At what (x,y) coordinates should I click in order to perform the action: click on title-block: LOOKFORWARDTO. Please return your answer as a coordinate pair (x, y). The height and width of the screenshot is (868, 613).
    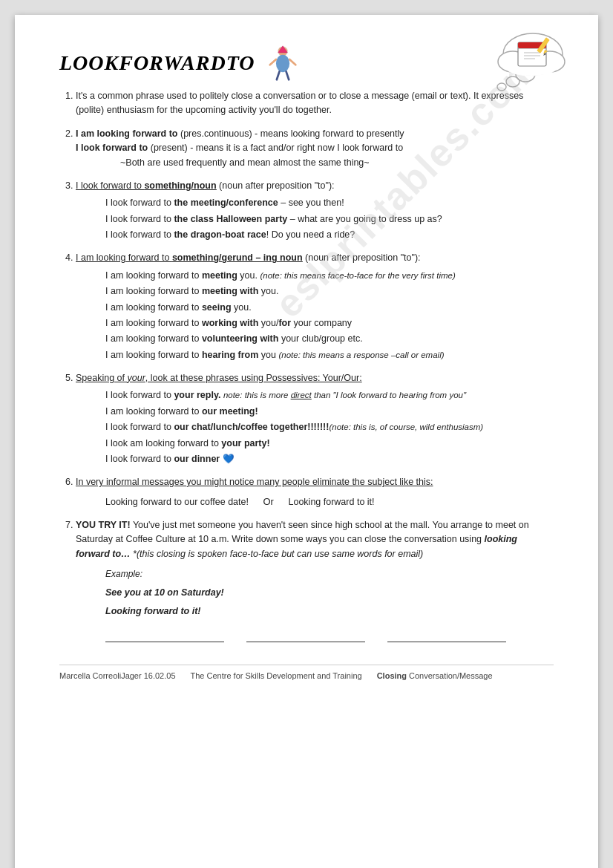
    Looking at the image, I should click on (181, 63).